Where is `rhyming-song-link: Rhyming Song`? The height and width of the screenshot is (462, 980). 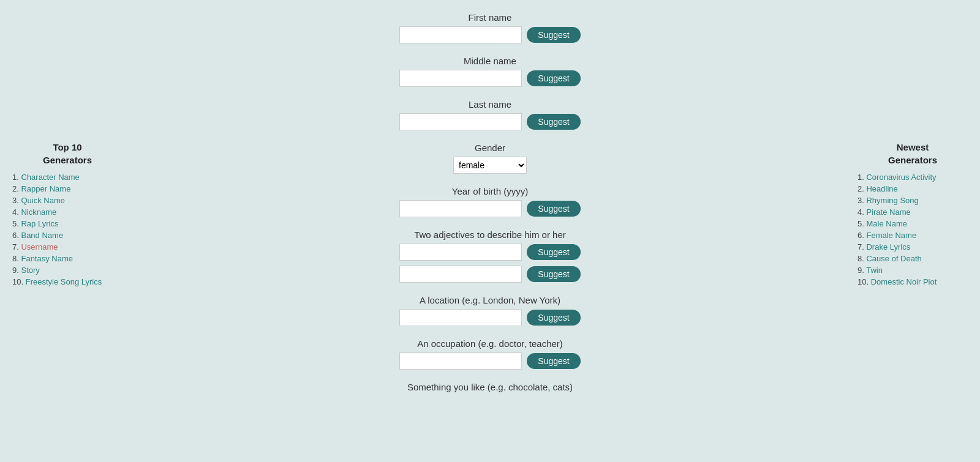
rhyming-song-link: Rhyming Song is located at coordinates (892, 201).